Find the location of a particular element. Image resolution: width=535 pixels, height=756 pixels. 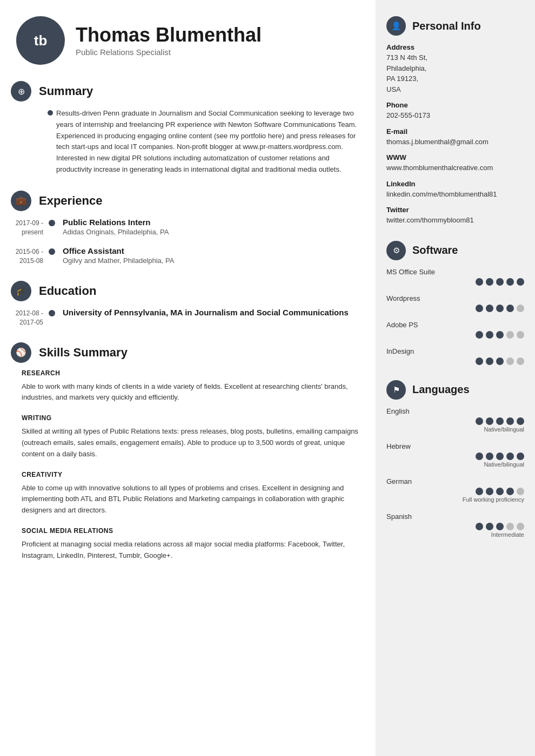

lang-name-1: Hebrew is located at coordinates (455, 446).